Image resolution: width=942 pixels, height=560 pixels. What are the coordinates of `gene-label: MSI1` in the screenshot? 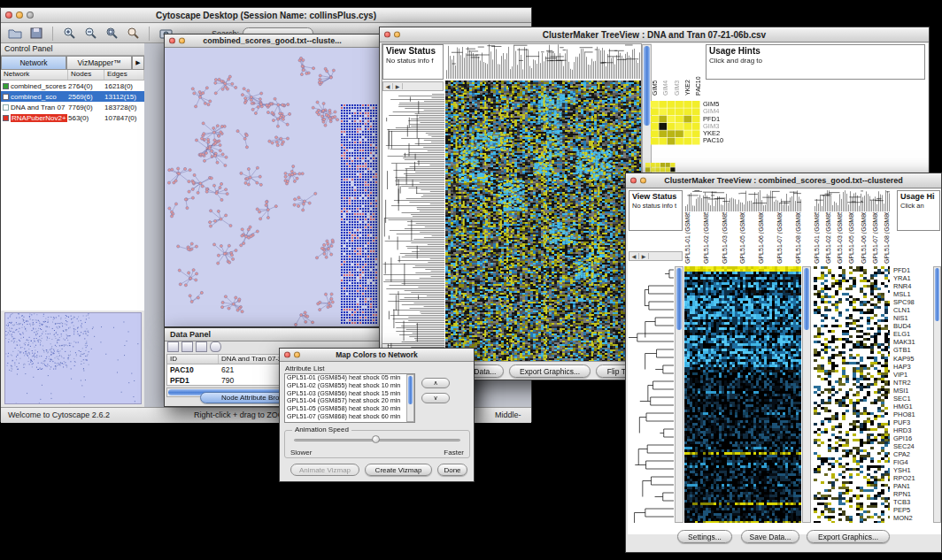 It's located at (913, 391).